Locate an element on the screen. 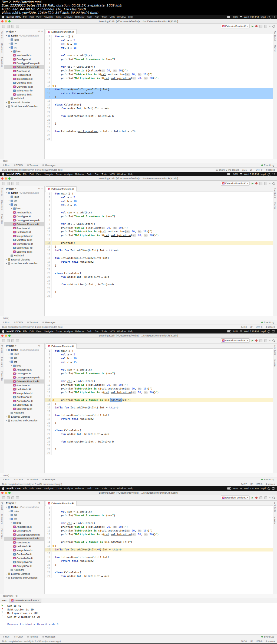 This screenshot has height=644, width=277. tree-item-extensionfunction-kt: KExtensionFunction.kt is located at coordinates (24, 67).